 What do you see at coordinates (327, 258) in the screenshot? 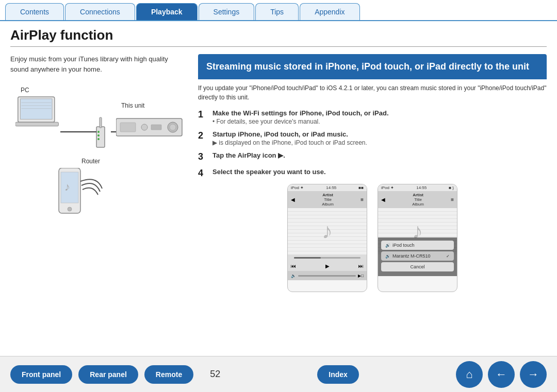
I see `phone1-progress-area` at bounding box center [327, 258].